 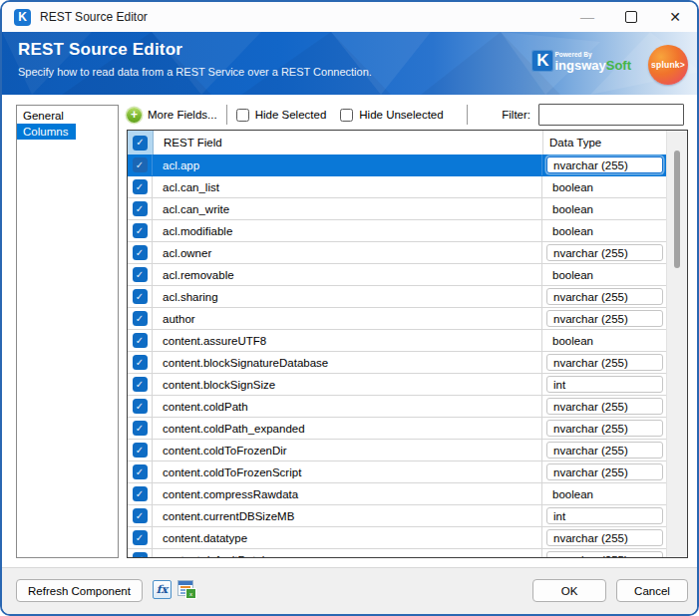 I want to click on hide-selected-checkbox: Hide Selected, so click(x=281, y=116).